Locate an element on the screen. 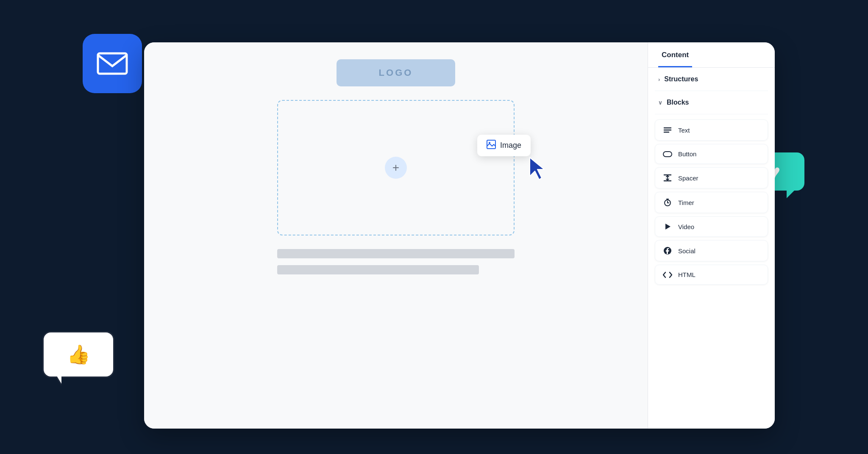 This screenshot has width=868, height=454. blocks-chevron-icon: ∨ is located at coordinates (660, 102).